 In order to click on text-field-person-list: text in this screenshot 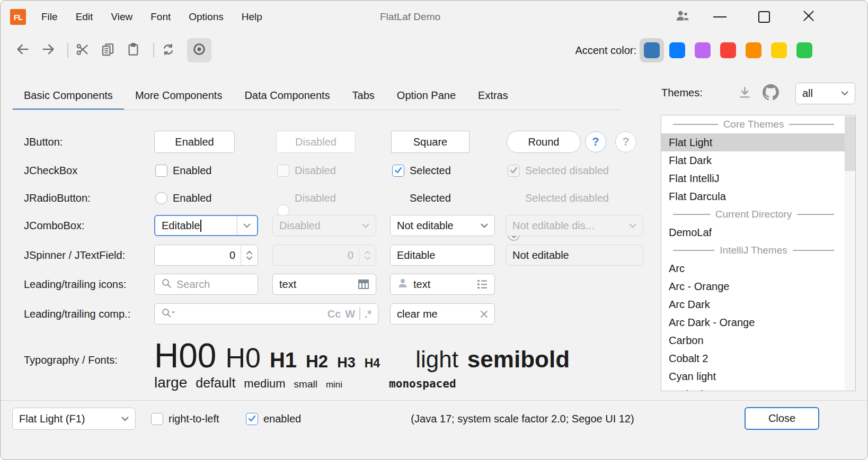, I will do `click(442, 284)`.